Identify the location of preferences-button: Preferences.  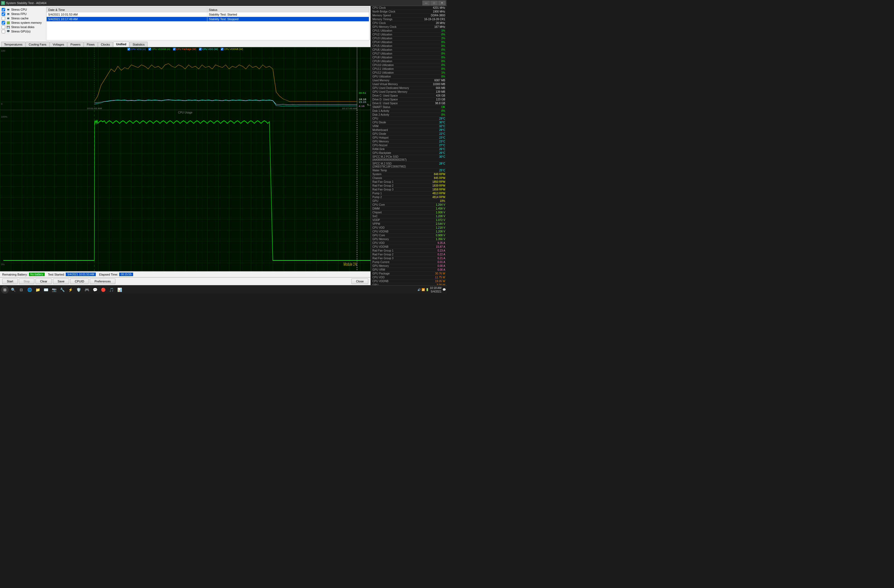
(102, 281).